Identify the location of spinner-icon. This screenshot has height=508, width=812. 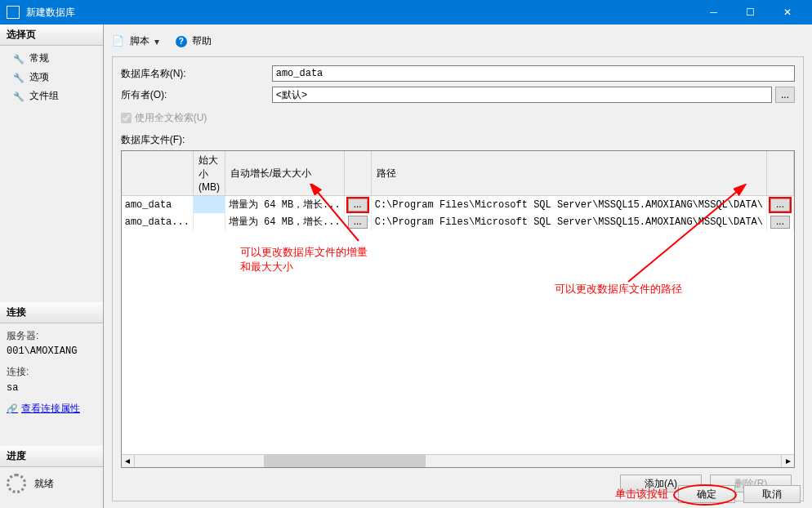
(16, 483).